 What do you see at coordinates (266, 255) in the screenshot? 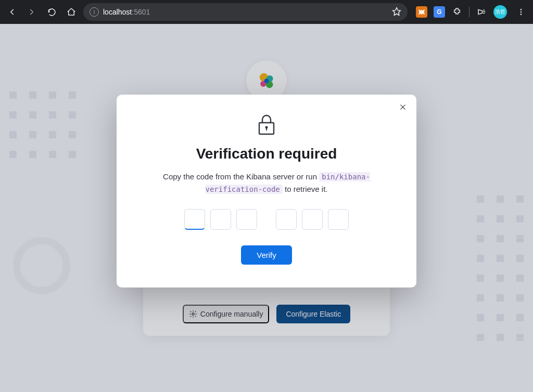
I see `verify-button: Verify` at bounding box center [266, 255].